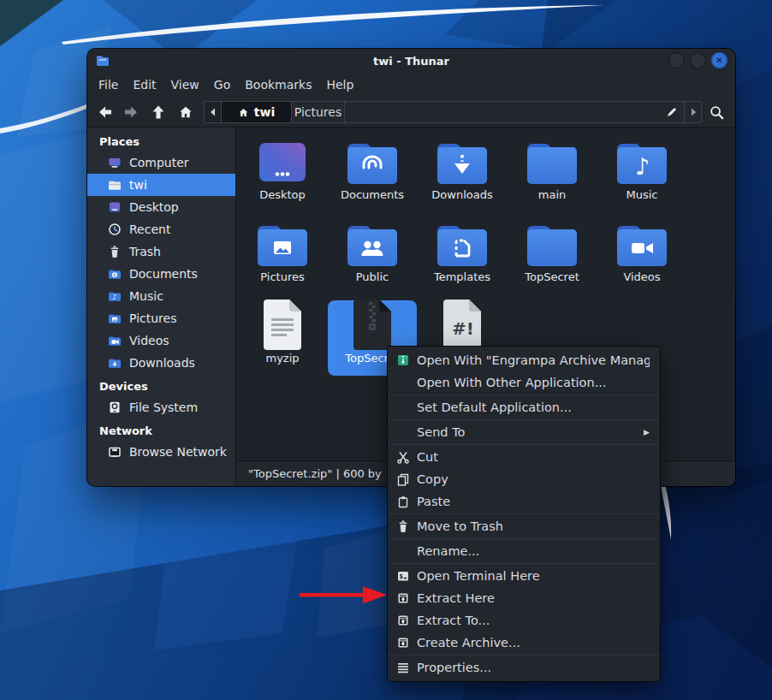 The height and width of the screenshot is (700, 772). What do you see at coordinates (642, 257) in the screenshot?
I see `file-videos-9: Videos` at bounding box center [642, 257].